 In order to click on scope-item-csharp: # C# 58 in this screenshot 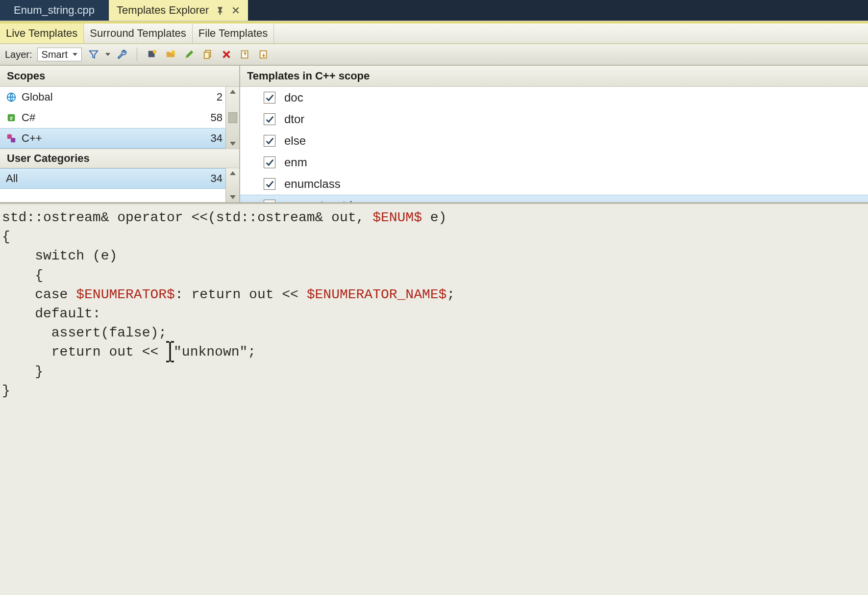, I will do `click(120, 118)`.